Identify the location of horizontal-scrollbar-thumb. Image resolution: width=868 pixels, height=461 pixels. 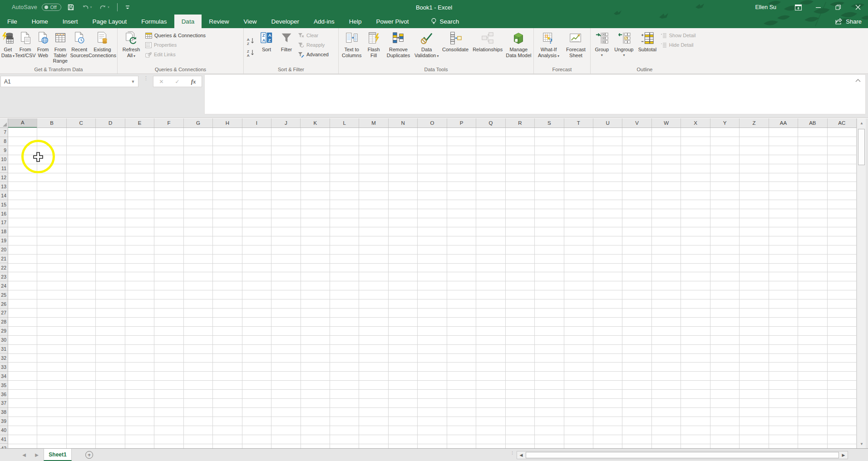
(682, 455).